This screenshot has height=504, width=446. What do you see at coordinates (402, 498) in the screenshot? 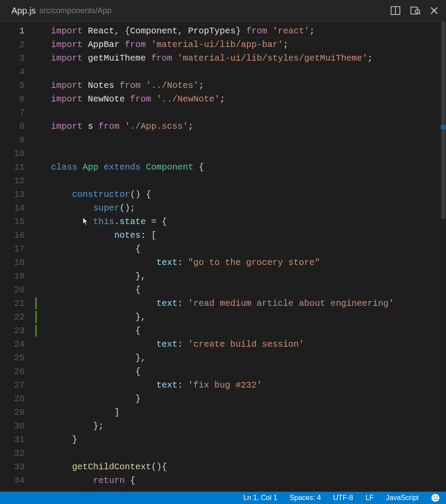
I see `status-language: JavaScript` at bounding box center [402, 498].